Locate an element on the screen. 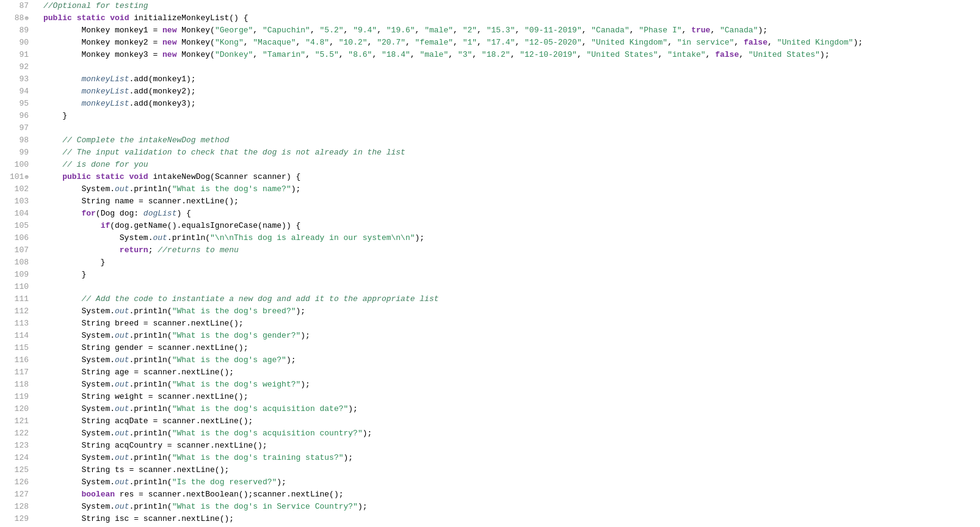 This screenshot has height=527, width=980. line-num-113: 113 is located at coordinates (15, 324).